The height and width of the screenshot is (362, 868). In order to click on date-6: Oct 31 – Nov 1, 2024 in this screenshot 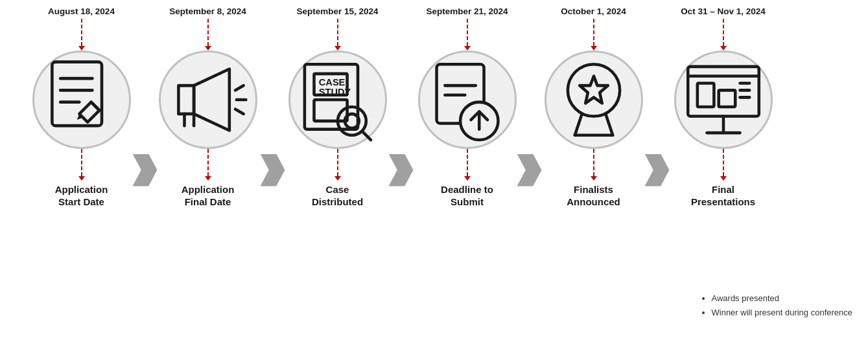, I will do `click(723, 12)`.